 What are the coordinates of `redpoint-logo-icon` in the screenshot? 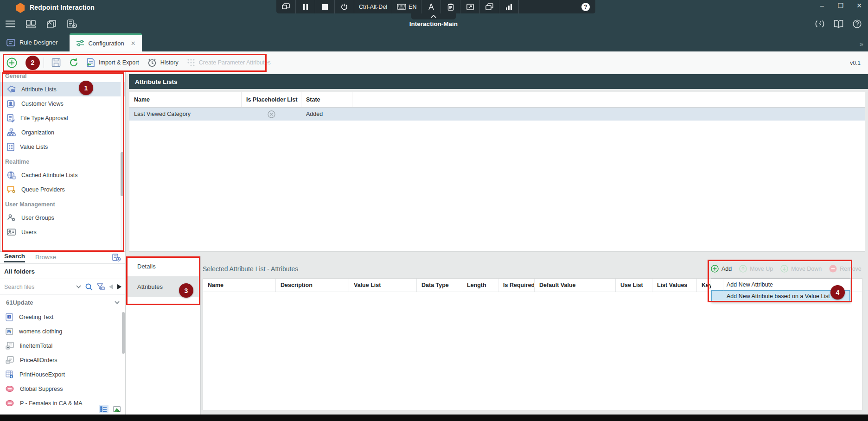 It's located at (20, 8).